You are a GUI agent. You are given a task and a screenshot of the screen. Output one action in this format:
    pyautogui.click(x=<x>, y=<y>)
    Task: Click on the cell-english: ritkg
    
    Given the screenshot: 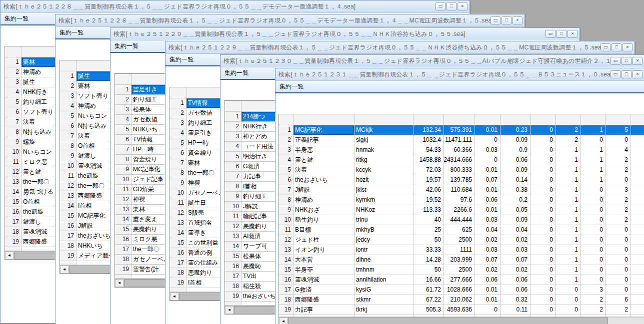 What is the action you would take?
    pyautogui.click(x=384, y=160)
    